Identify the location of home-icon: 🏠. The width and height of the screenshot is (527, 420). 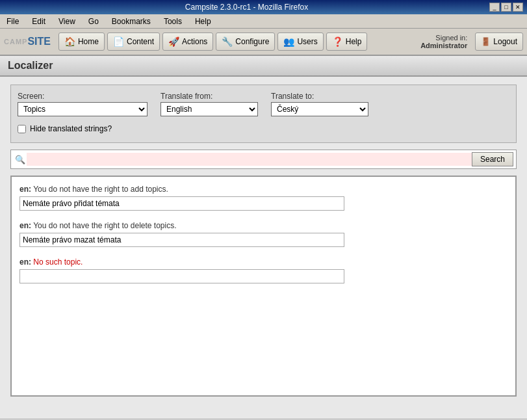
(70, 42).